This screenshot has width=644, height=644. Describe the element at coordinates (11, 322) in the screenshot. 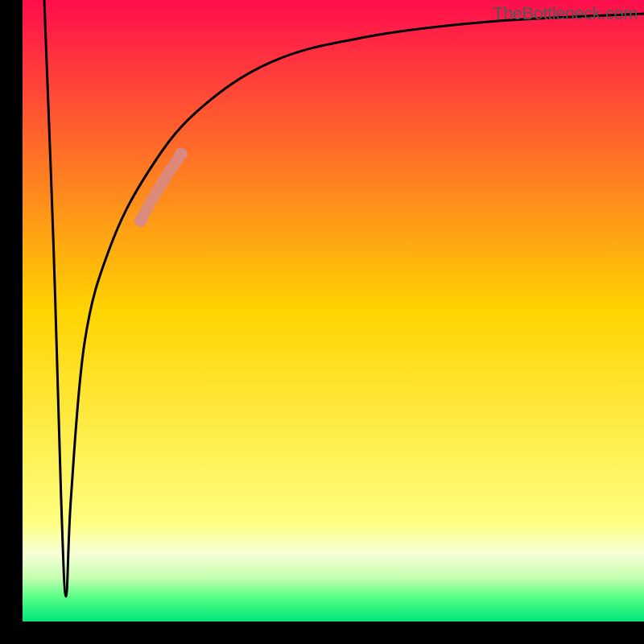

I see `y-axis-strip` at that location.